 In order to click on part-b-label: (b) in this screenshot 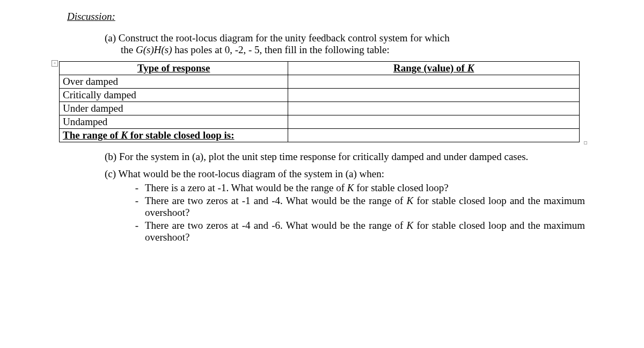, I will do `click(111, 157)`.